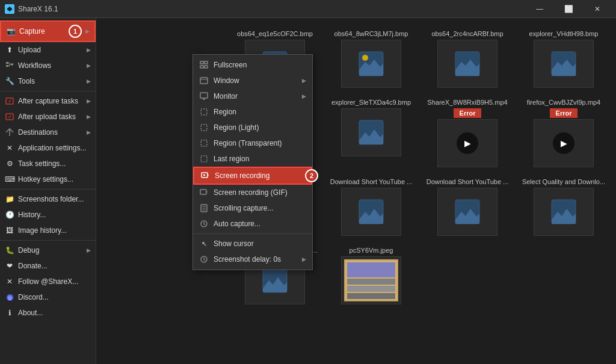 This screenshot has height=364, width=616. I want to click on file-name: obs64_2rc4ncARBf.bmp, so click(467, 34).